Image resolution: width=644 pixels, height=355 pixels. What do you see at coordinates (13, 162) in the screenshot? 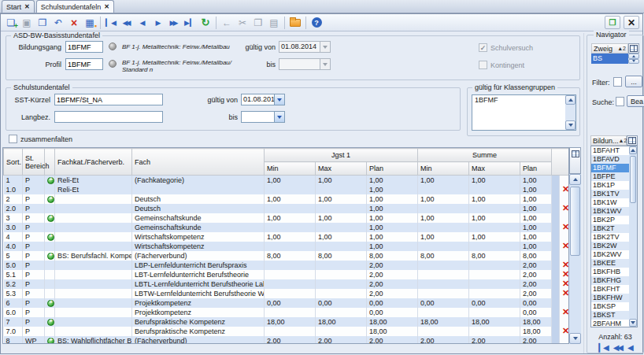
I see `col-header-sort: Sort.` at bounding box center [13, 162].